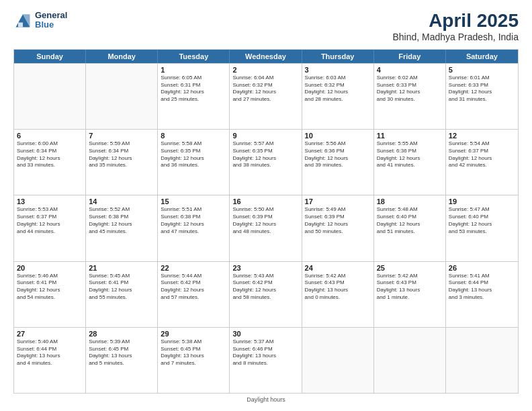 The width and height of the screenshot is (532, 411). Describe the element at coordinates (266, 56) in the screenshot. I see `calendar-header: SundayMondayTuesdayWednesdayThursdayFrid…` at that location.